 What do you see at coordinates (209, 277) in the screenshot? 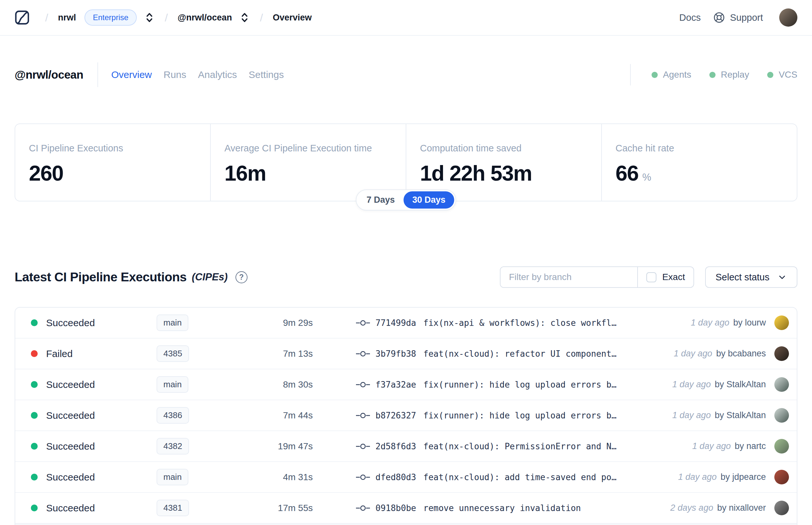
I see `section-title-suffix: (CIPEs)` at bounding box center [209, 277].